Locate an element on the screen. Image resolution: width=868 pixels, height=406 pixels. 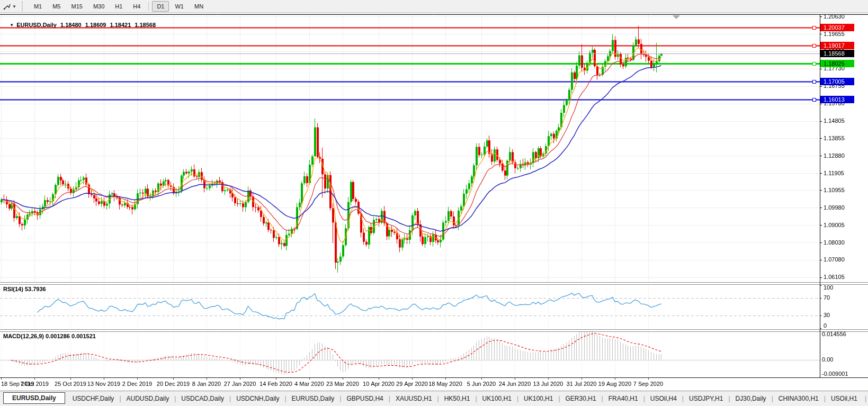
rsi-indicator-label: RSI(14) 53.7936 is located at coordinates (24, 289).